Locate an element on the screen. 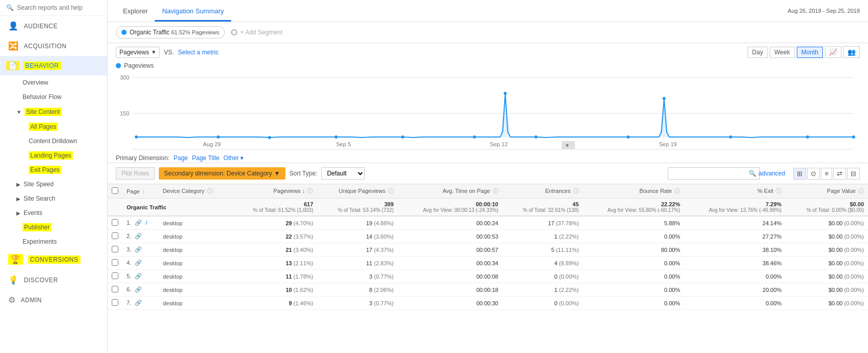  search-input is located at coordinates (53, 8).